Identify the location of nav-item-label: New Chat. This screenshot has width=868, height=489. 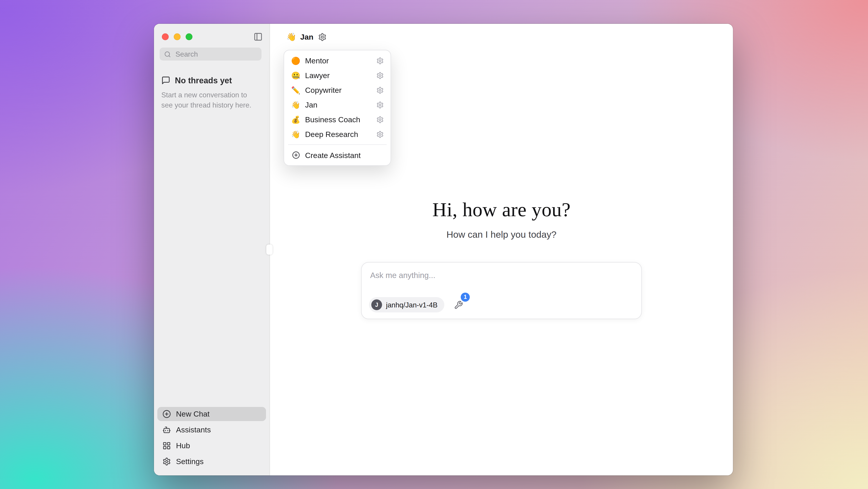
(193, 414).